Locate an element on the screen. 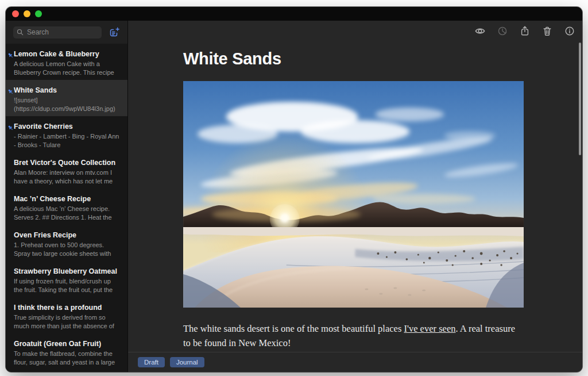  note-preview: A delicious Lemon Cake with a Blueberry … is located at coordinates (67, 68).